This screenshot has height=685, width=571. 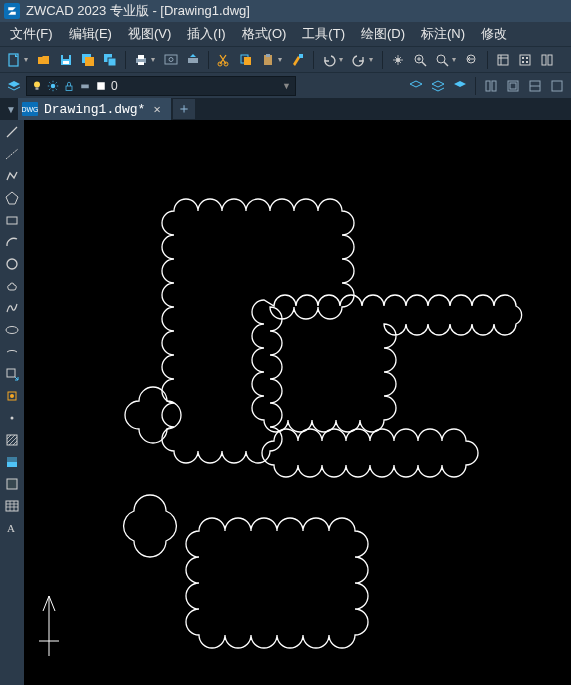 I want to click on layer-name: 0, so click(x=114, y=86).